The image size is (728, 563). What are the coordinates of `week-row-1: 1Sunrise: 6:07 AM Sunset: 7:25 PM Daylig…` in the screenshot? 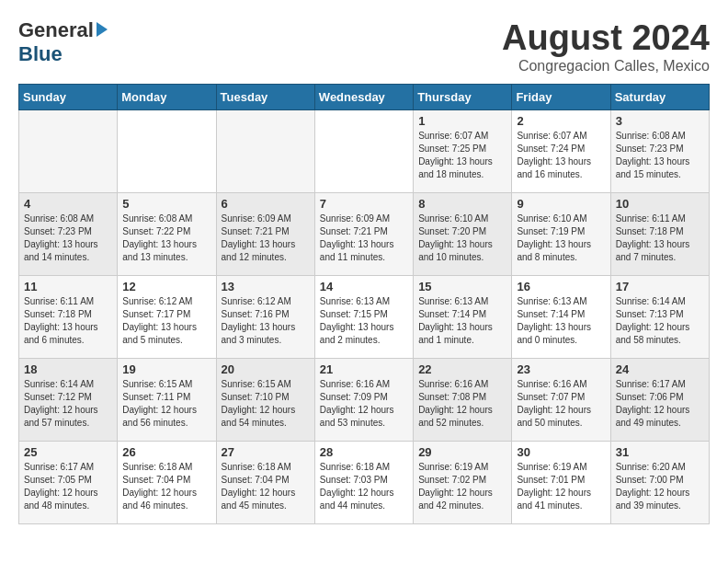 It's located at (364, 152).